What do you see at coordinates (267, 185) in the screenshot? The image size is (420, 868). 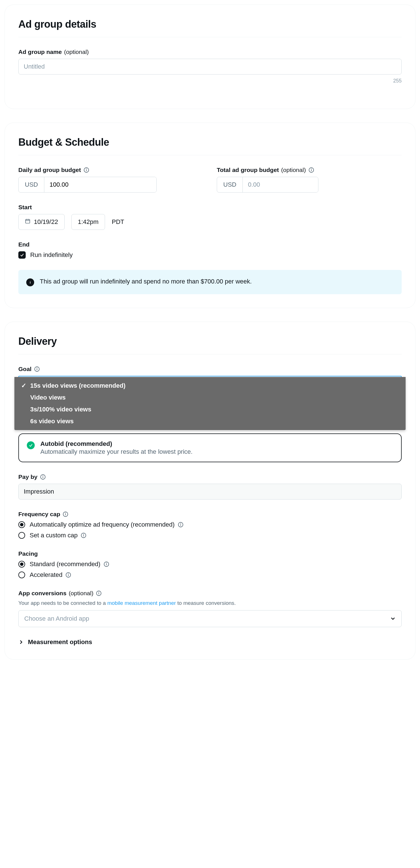 I see `total-budget-input-group: USD` at bounding box center [267, 185].